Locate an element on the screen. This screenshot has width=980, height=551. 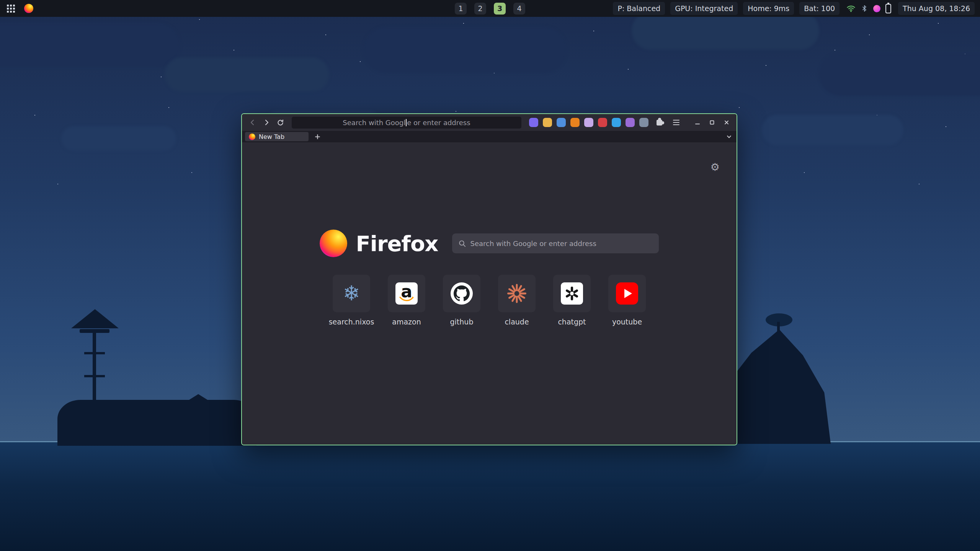
workspace-button-4: 4 is located at coordinates (519, 8).